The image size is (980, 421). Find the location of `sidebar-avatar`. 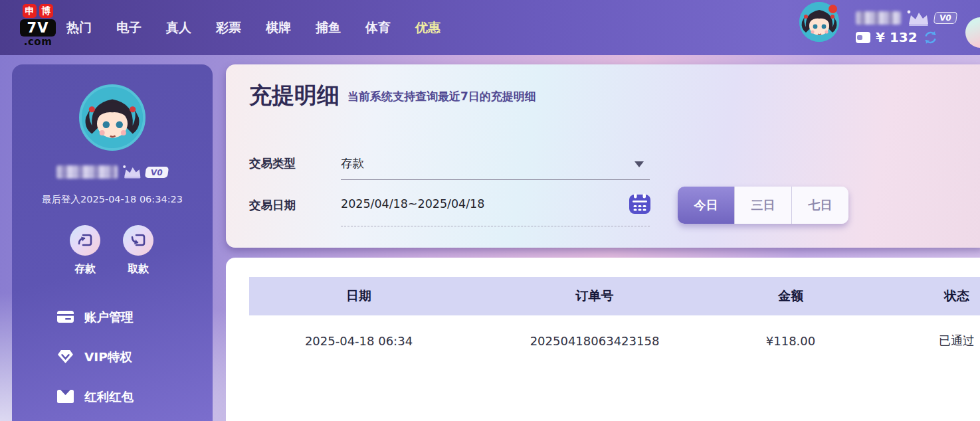

sidebar-avatar is located at coordinates (112, 118).